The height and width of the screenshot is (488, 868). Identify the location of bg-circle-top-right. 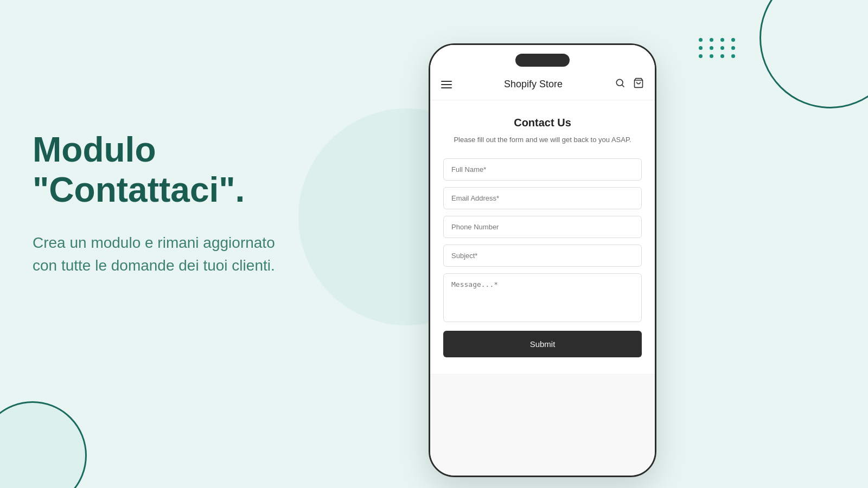
(814, 54).